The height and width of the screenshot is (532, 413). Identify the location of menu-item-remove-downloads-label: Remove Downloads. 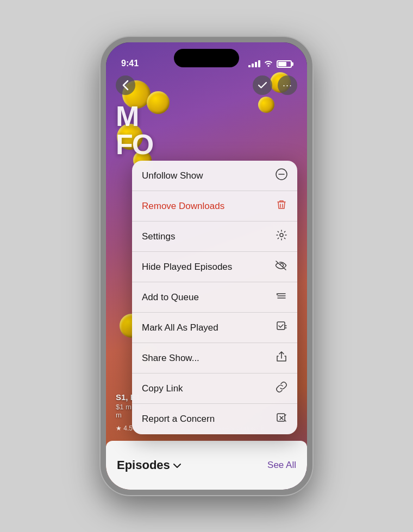
(183, 206).